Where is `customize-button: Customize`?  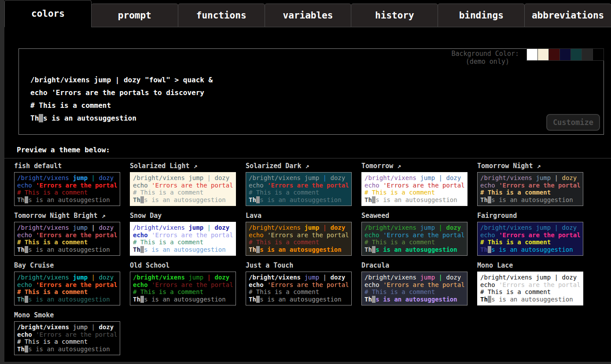 customize-button: Customize is located at coordinates (573, 122).